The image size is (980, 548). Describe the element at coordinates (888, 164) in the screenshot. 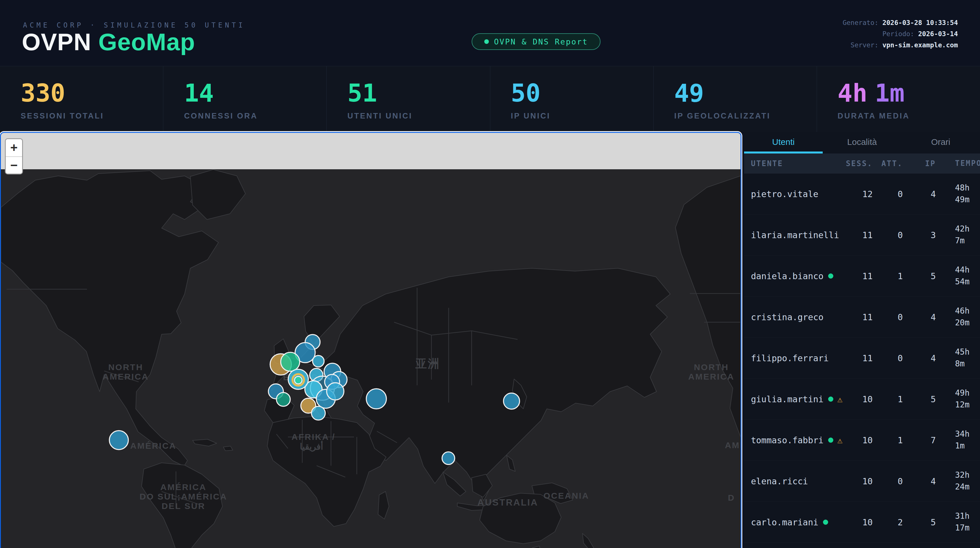

I see `column-header: ATT.` at that location.